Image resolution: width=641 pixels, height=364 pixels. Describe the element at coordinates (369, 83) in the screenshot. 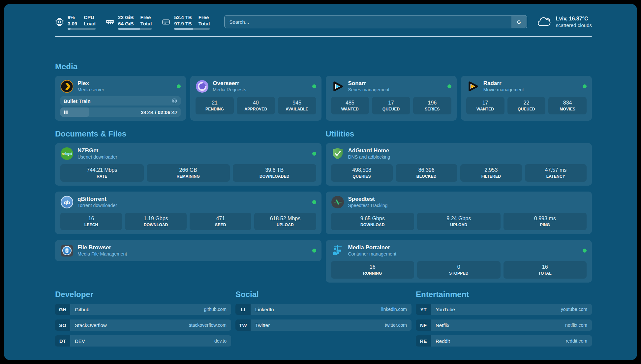

I see `sonarr-title: Sonarr` at that location.